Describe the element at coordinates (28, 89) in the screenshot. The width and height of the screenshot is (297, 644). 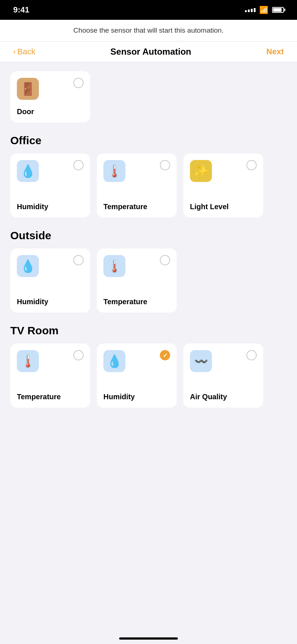
I see `door-icon: 🚪` at that location.